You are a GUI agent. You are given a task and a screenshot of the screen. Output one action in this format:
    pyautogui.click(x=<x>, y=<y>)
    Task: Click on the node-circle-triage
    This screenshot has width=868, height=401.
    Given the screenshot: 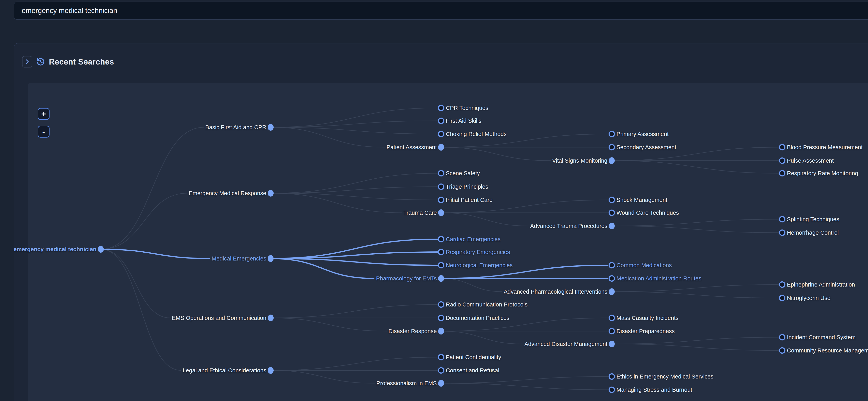 What is the action you would take?
    pyautogui.click(x=441, y=187)
    